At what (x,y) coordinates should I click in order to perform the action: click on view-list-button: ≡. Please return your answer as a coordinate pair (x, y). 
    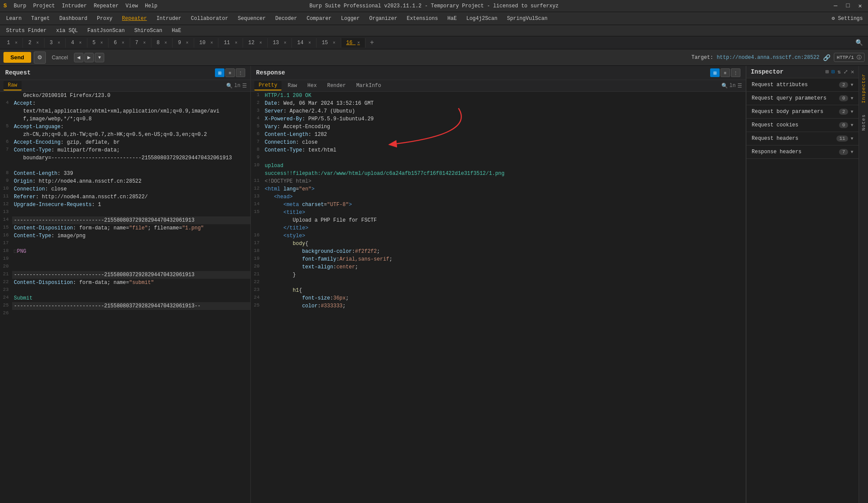
    Looking at the image, I should click on (230, 73).